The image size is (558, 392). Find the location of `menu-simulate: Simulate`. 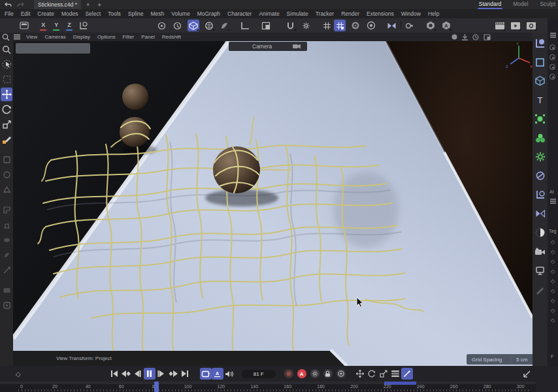

menu-simulate: Simulate is located at coordinates (298, 14).